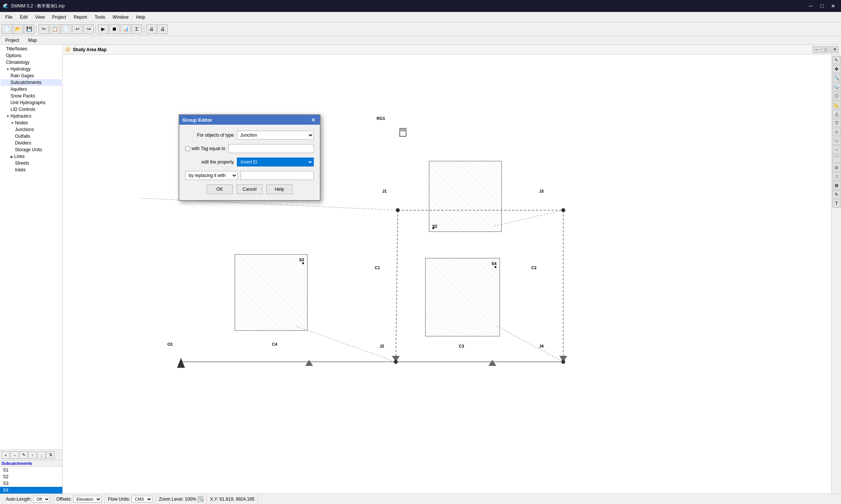 This screenshot has width=841, height=504. Describe the element at coordinates (837, 186) in the screenshot. I see `add-outlet-button: ⊠` at that location.